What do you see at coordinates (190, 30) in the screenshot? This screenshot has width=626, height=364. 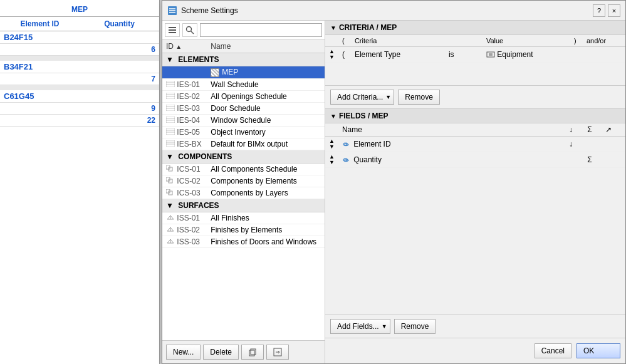 I see `search-icon` at bounding box center [190, 30].